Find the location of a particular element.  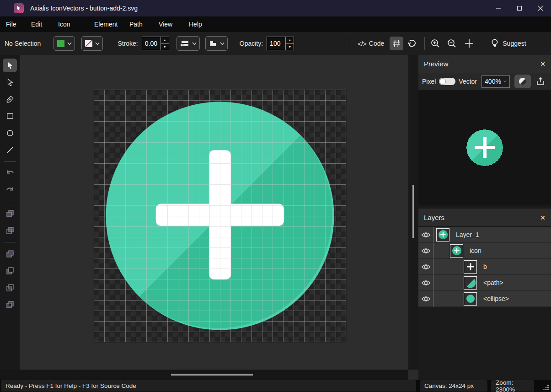

layer-row: <ellipse> is located at coordinates (485, 299).